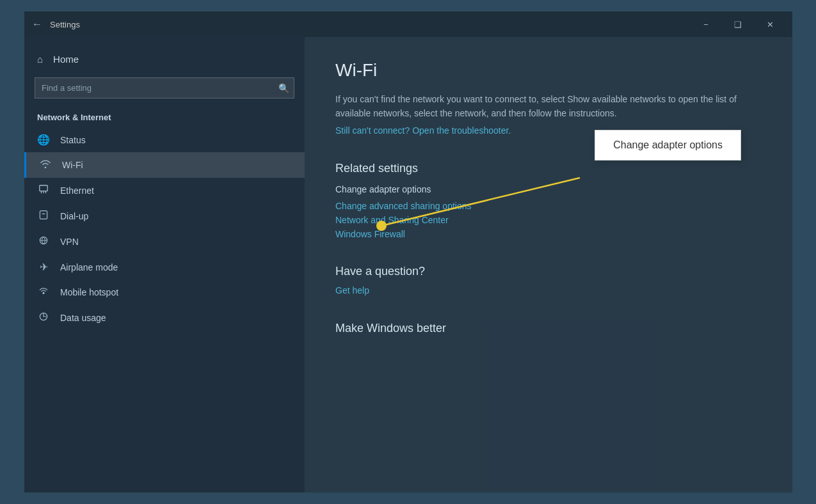 The width and height of the screenshot is (816, 504). I want to click on sidebar-item-label: Dial-up, so click(74, 216).